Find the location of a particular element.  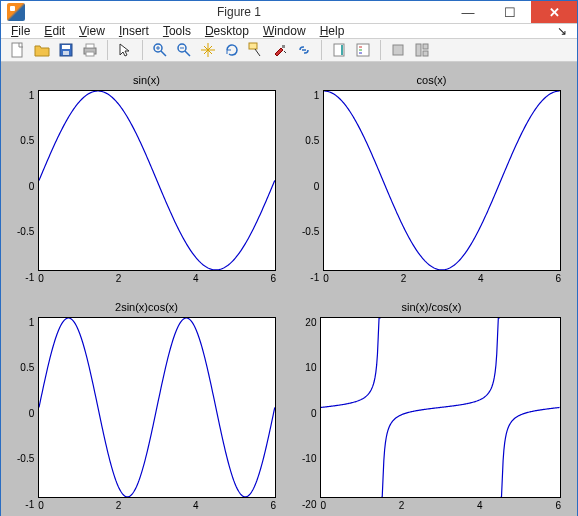

subplot-3-axes is located at coordinates (157, 408).